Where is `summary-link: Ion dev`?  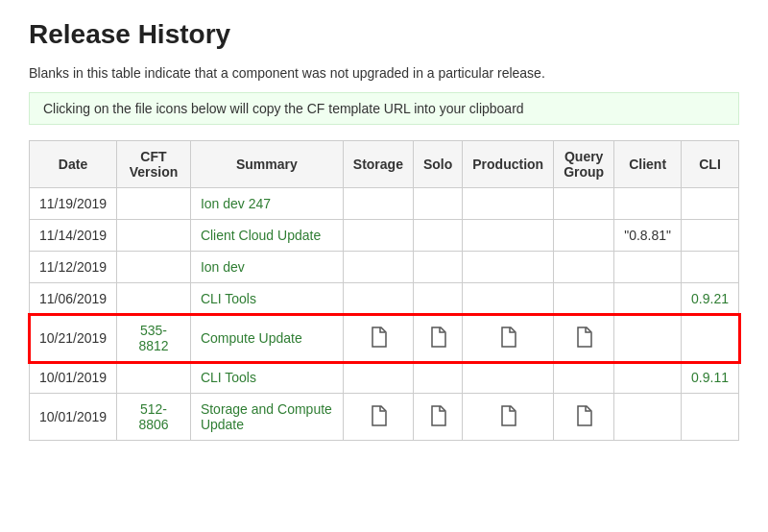 summary-link: Ion dev is located at coordinates (223, 267).